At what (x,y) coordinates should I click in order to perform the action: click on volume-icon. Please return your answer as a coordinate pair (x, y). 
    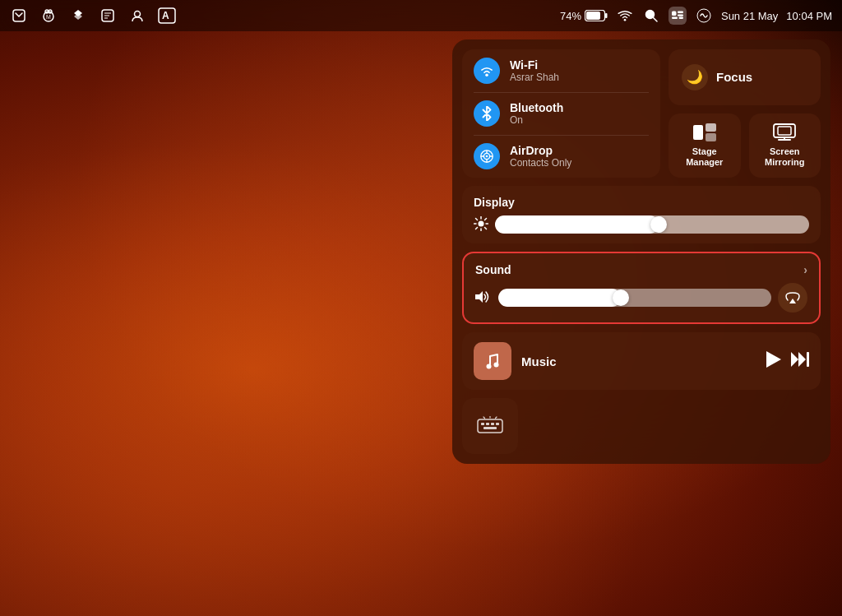
    Looking at the image, I should click on (483, 298).